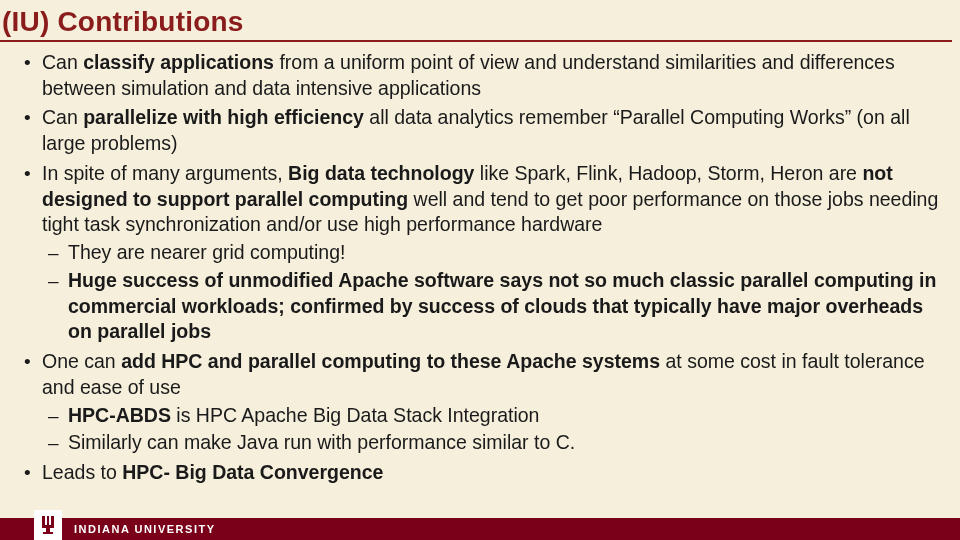 The height and width of the screenshot is (540, 960). Describe the element at coordinates (384, 173) in the screenshot. I see `text-run: Big data technology` at that location.